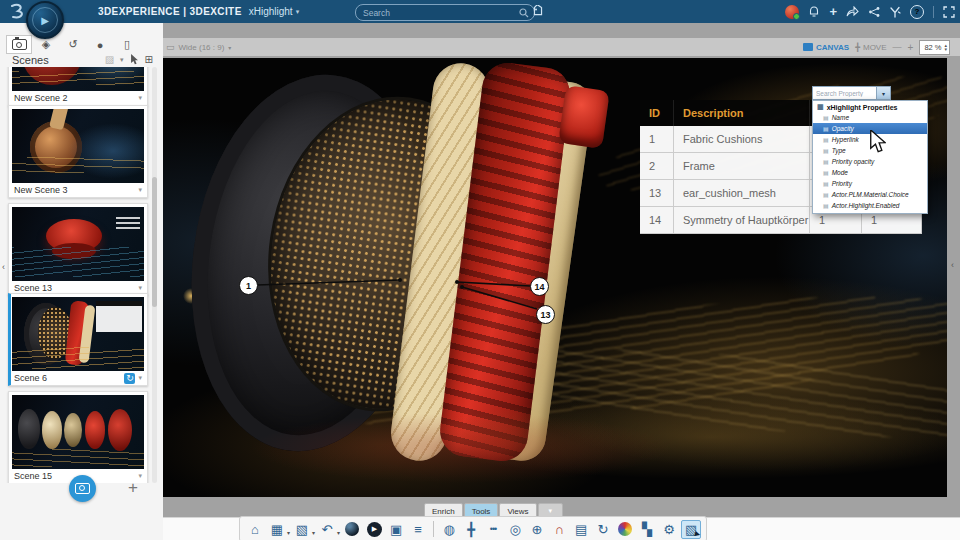  Describe the element at coordinates (418, 530) in the screenshot. I see `list-properties-button: ≡` at that location.